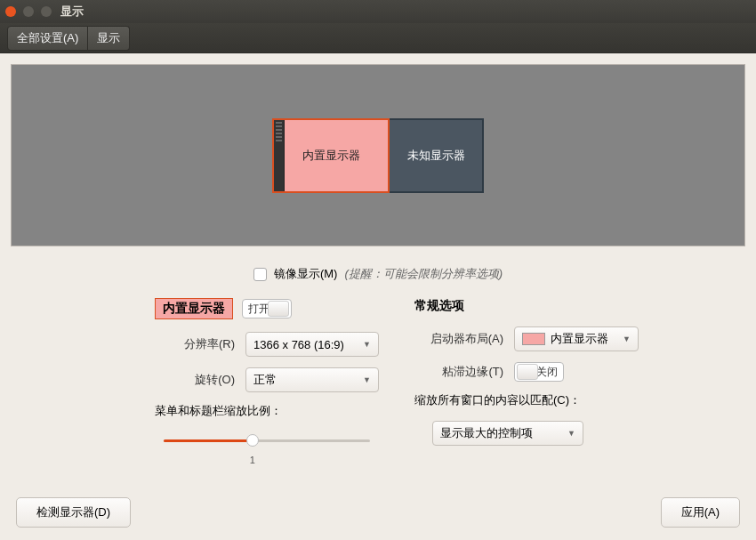  What do you see at coordinates (109, 38) in the screenshot?
I see `displays-breadcrumb: 显示` at bounding box center [109, 38].